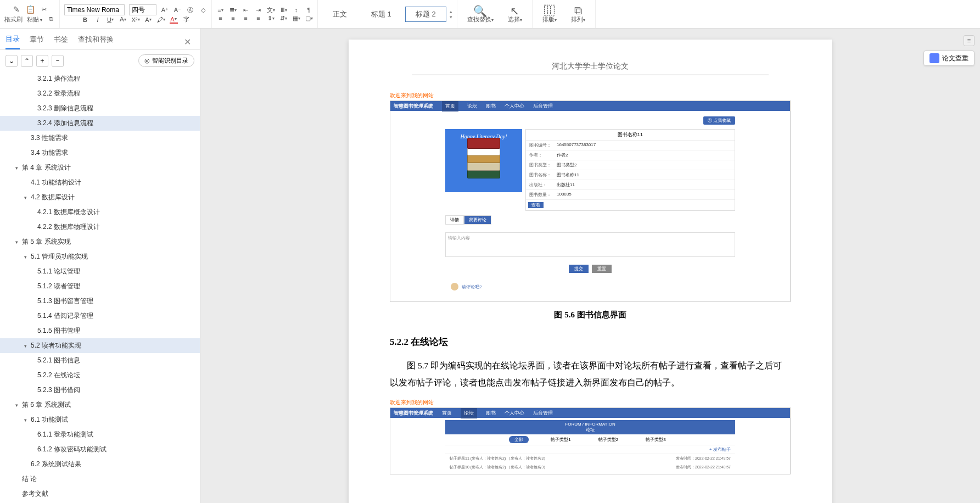 The image size is (980, 503). What do you see at coordinates (296, 10) in the screenshot?
I see `sort-icon: ↕` at bounding box center [296, 10].